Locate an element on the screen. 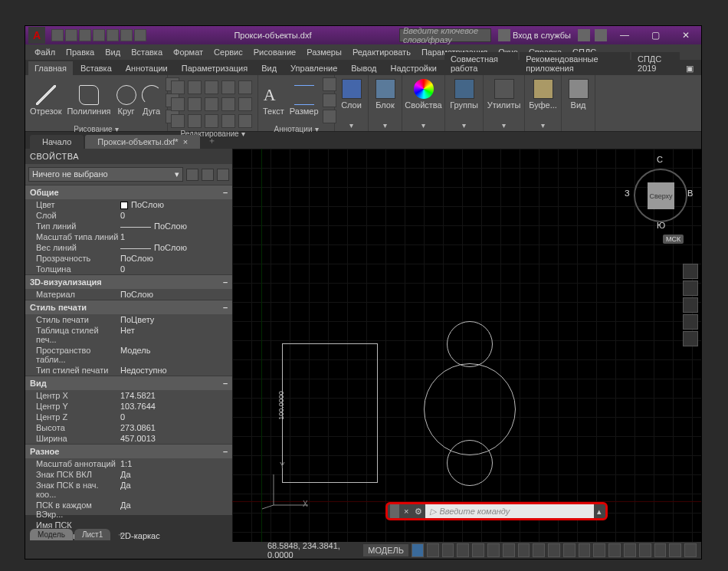  nav-fullnav-icon is located at coordinates (690, 271).